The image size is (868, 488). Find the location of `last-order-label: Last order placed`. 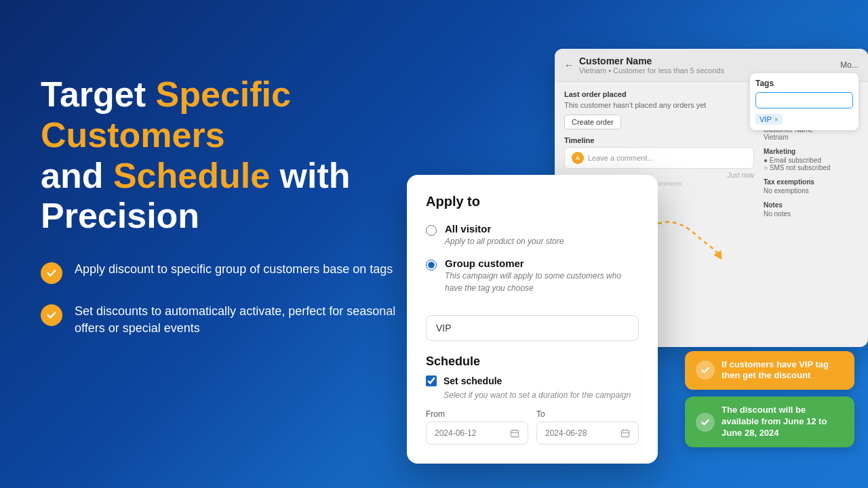

last-order-label: Last order placed is located at coordinates (659, 94).